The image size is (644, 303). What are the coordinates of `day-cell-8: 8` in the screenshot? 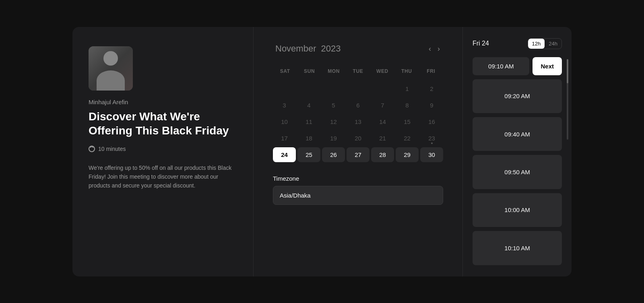 It's located at (407, 105).